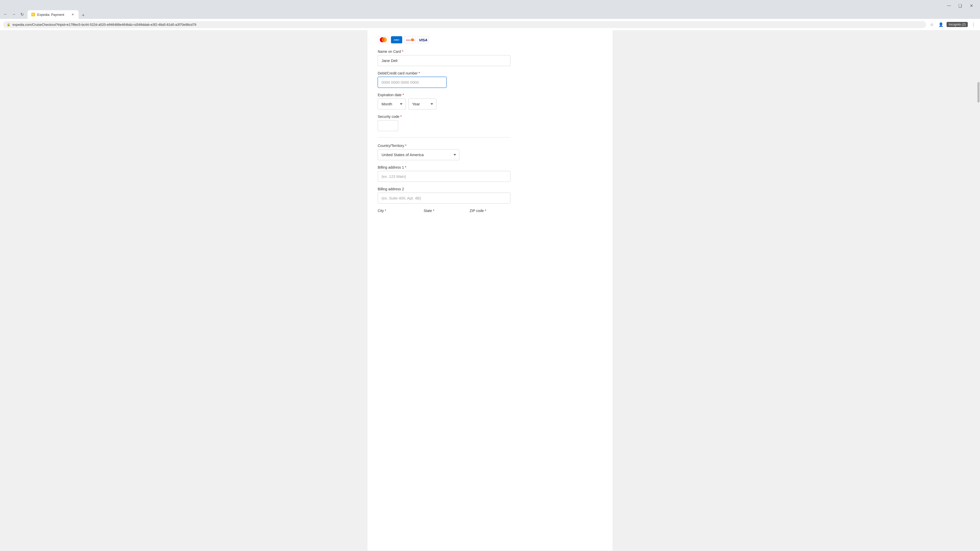  What do you see at coordinates (444, 123) in the screenshot?
I see `security-code-group: Security code *` at bounding box center [444, 123].